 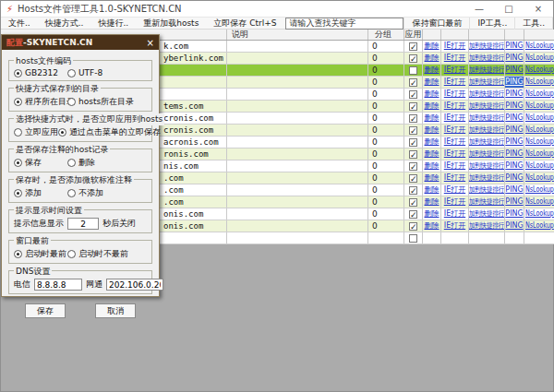 I want to click on radio-option: 保存, so click(x=41, y=162).